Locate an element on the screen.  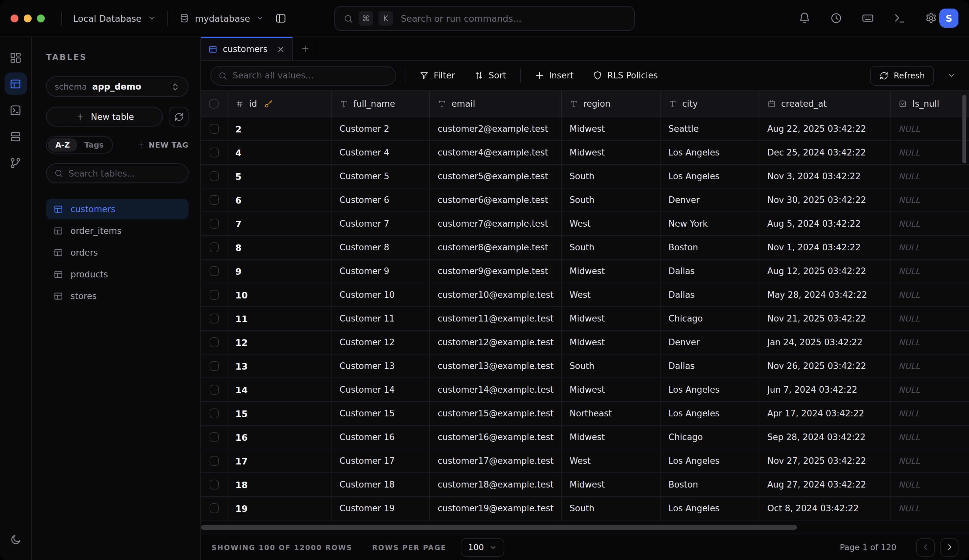
column-header-full_name: full_name is located at coordinates (381, 104).